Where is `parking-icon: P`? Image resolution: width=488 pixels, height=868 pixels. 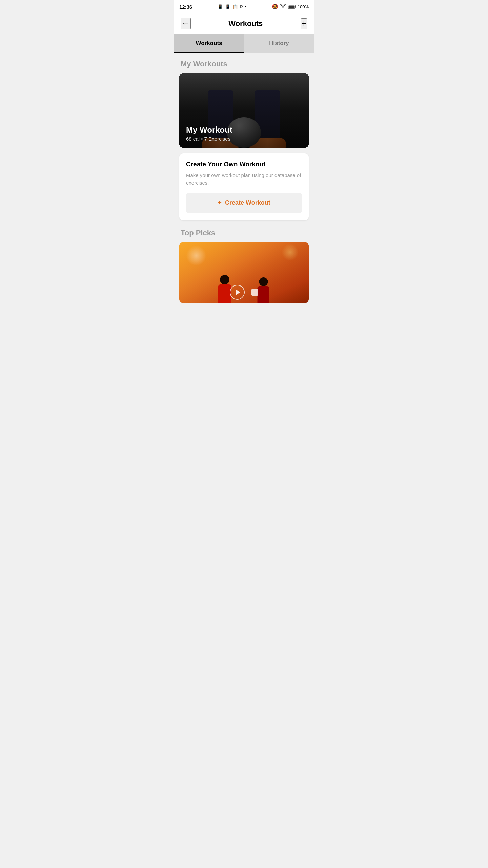 parking-icon: P is located at coordinates (241, 7).